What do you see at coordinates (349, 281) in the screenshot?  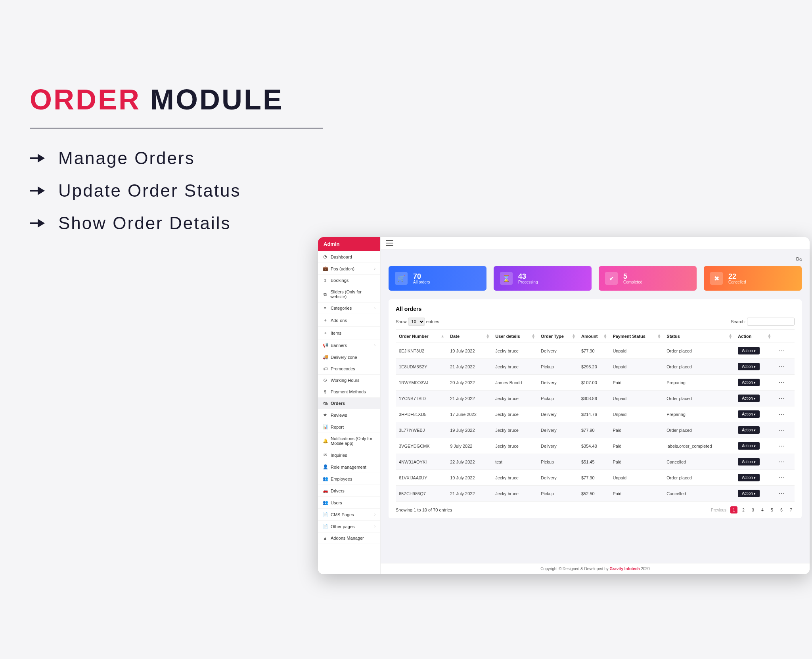 I see `sidebar-item-bookings: 🗓Bookings` at bounding box center [349, 281].